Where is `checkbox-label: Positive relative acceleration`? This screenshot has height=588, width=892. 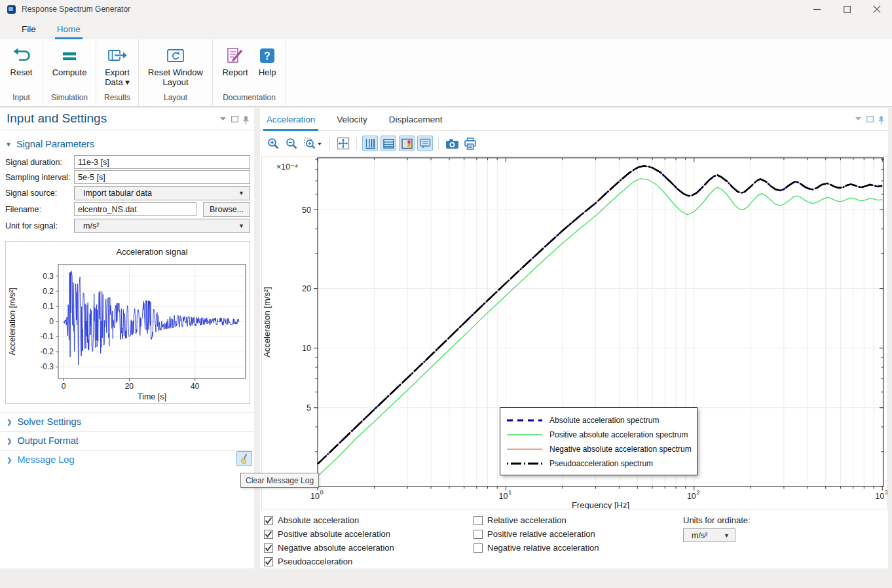 checkbox-label: Positive relative acceleration is located at coordinates (541, 534).